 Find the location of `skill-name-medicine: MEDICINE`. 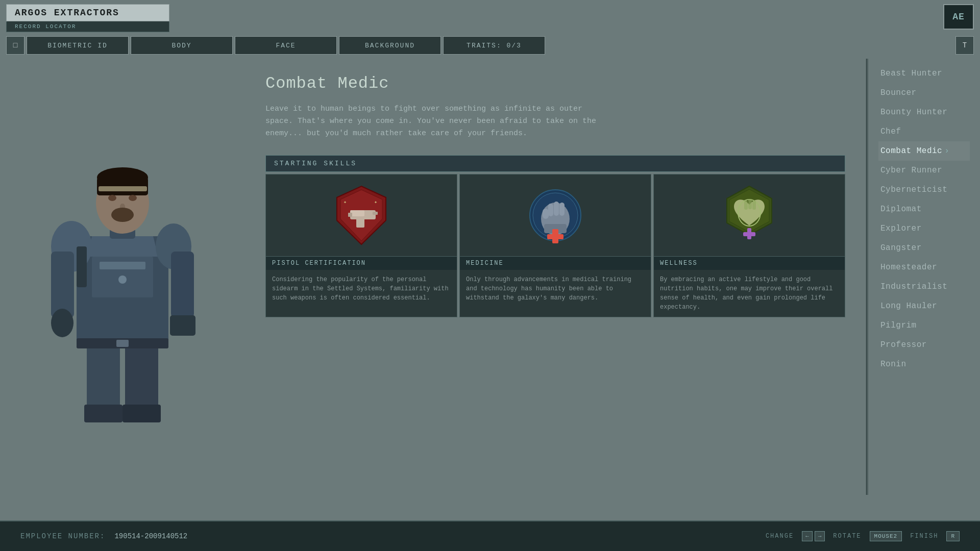

skill-name-medicine: MEDICINE is located at coordinates (555, 263).